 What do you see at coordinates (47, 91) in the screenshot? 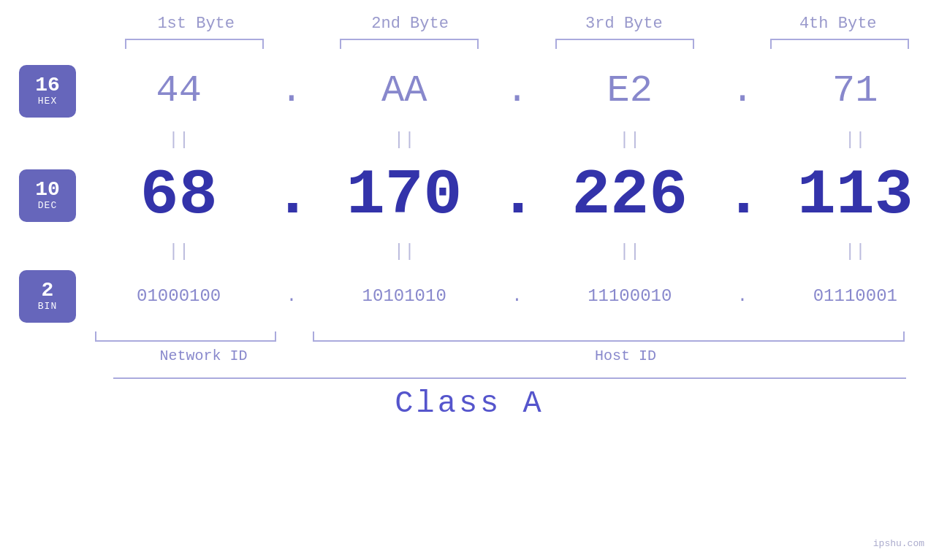
I see `badge-slot-hex: 16 HEX` at bounding box center [47, 91].